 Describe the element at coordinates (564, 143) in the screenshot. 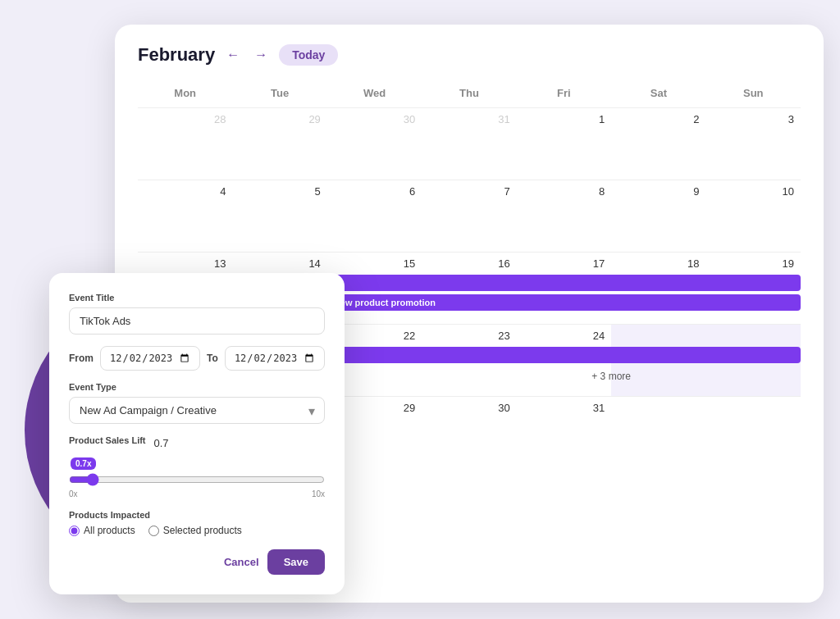

I see `cal-cell: 1` at that location.